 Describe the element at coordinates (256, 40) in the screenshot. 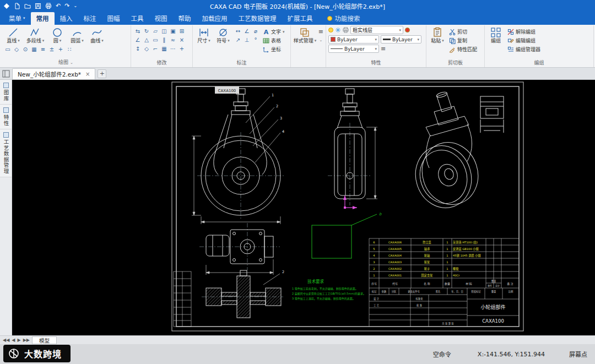

I see `tool-icon: °` at that location.